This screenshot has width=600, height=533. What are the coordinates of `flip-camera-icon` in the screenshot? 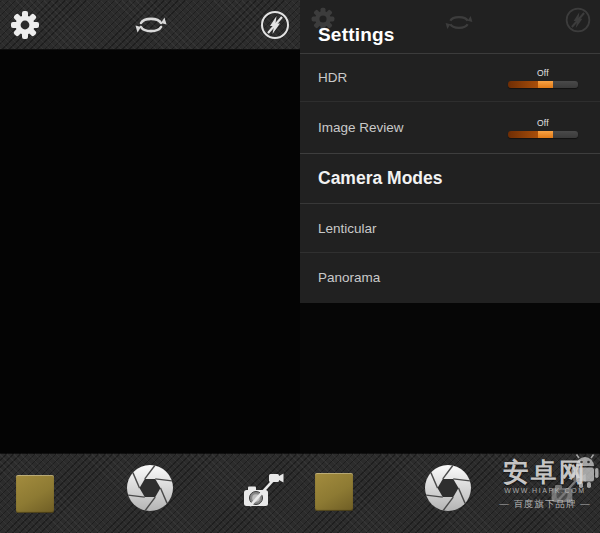 It's located at (151, 25).